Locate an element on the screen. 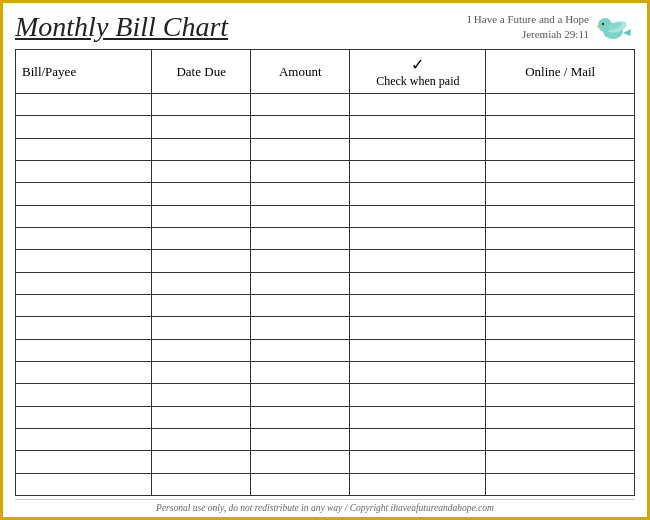 This screenshot has height=520, width=650. check-symbol: ✓ is located at coordinates (418, 64).